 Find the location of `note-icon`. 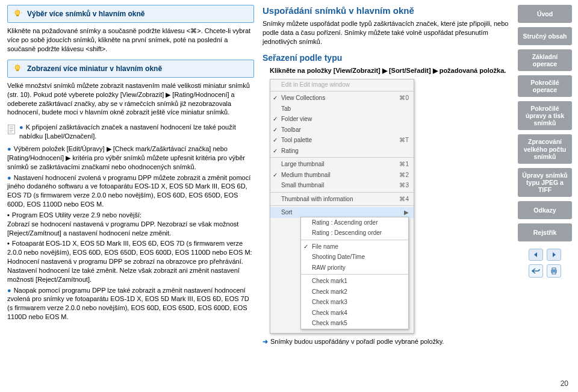

note-icon is located at coordinates (11, 129).